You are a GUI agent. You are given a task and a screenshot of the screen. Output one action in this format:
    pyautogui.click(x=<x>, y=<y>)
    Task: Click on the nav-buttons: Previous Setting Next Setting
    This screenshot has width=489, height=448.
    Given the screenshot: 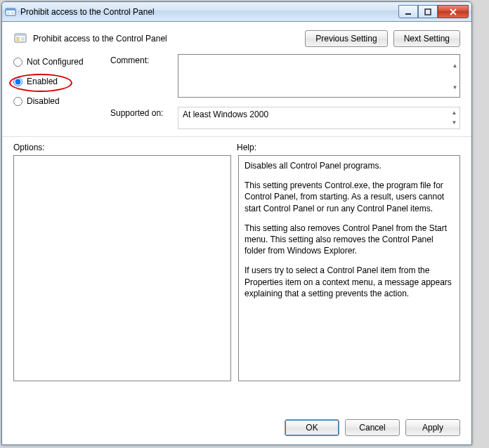 What is the action you would take?
    pyautogui.click(x=382, y=39)
    